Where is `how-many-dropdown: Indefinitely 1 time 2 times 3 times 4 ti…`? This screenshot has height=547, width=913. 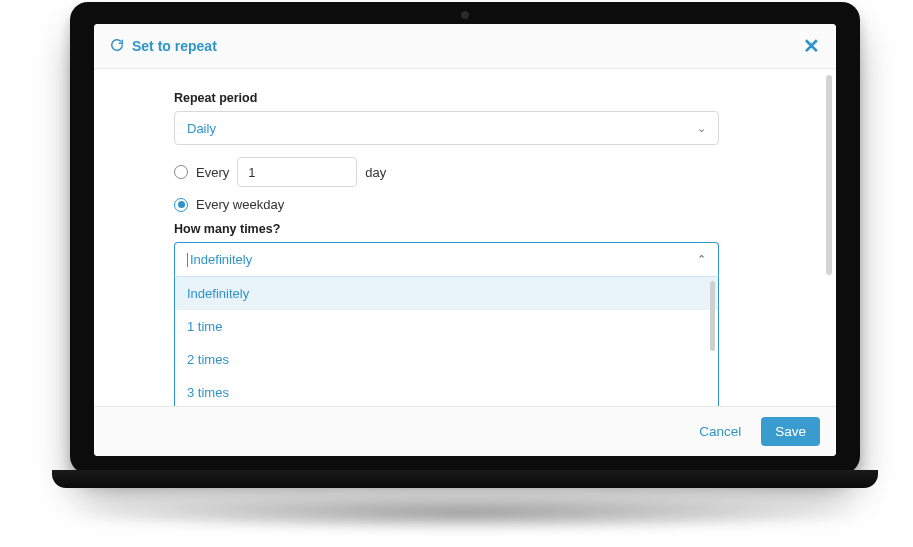 how-many-dropdown: Indefinitely 1 time 2 times 3 times 4 ti… is located at coordinates (446, 341).